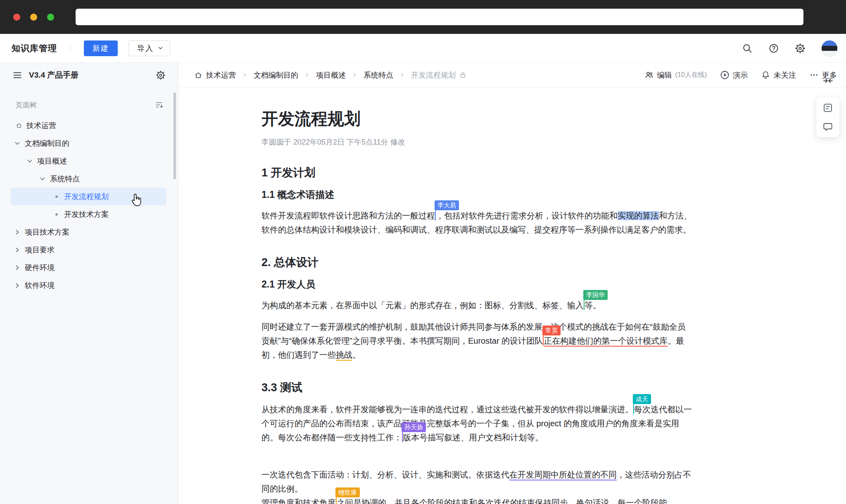  I want to click on help-icon, so click(774, 48).